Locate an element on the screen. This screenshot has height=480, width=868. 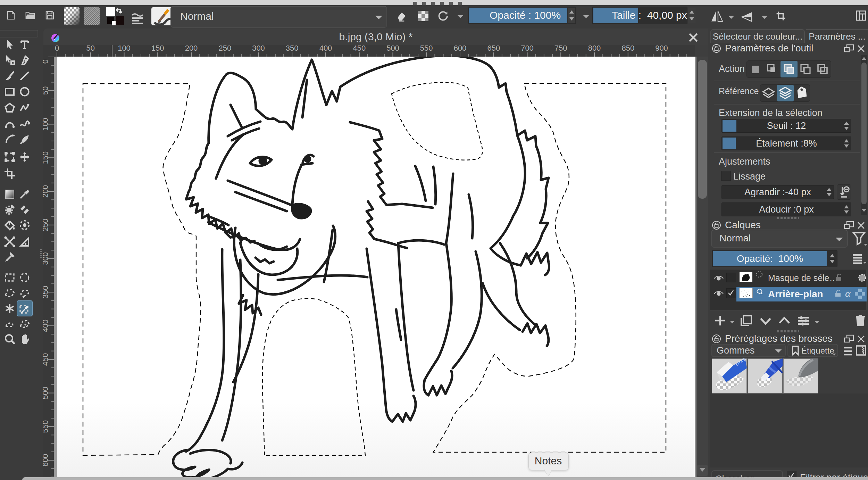
svg-text: 750 is located at coordinates (561, 49).